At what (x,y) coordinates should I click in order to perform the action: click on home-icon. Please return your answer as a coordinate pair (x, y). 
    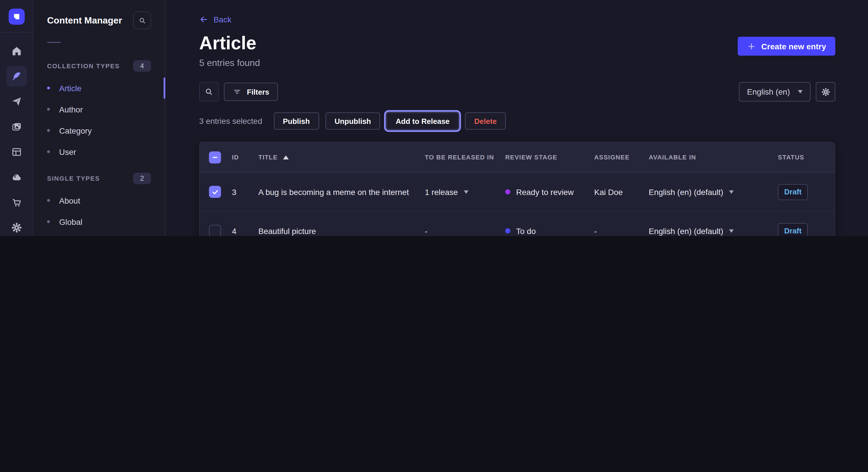
    Looking at the image, I should click on (17, 51).